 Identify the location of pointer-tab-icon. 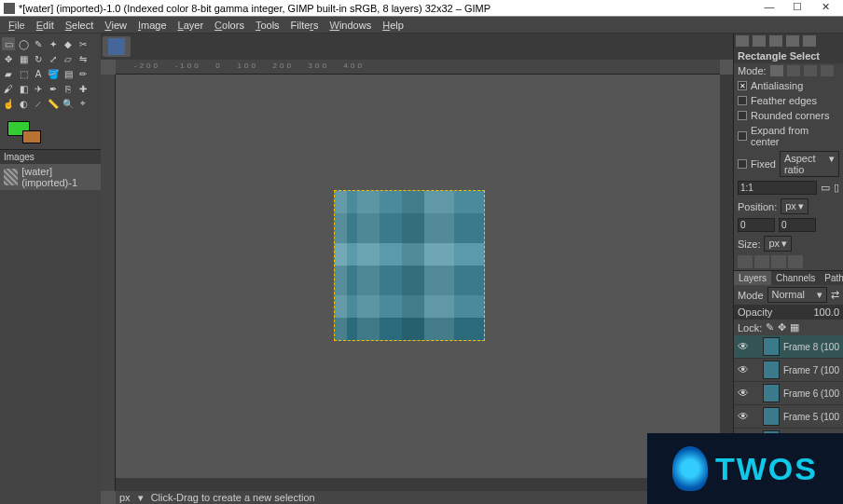
(809, 41).